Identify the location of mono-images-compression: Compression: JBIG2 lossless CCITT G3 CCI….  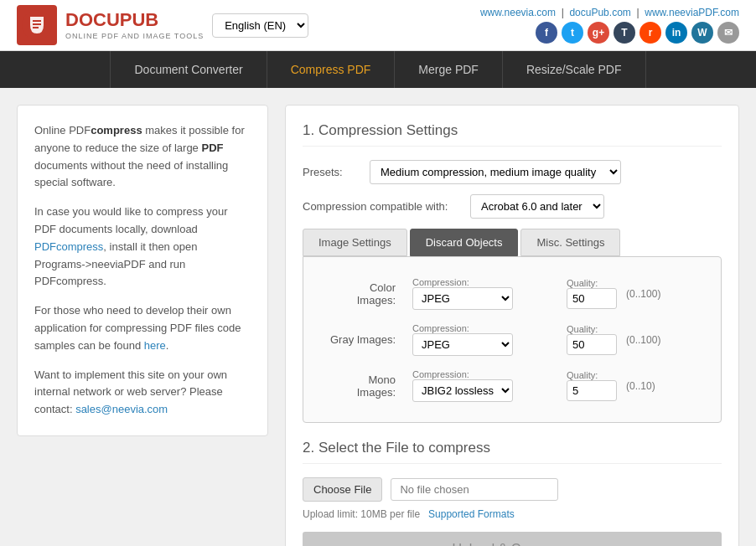
(481, 385).